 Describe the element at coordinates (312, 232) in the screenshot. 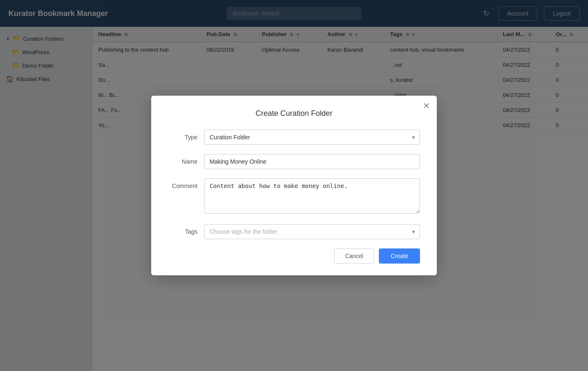

I see `tags-input: Choose tags for the folder` at that location.